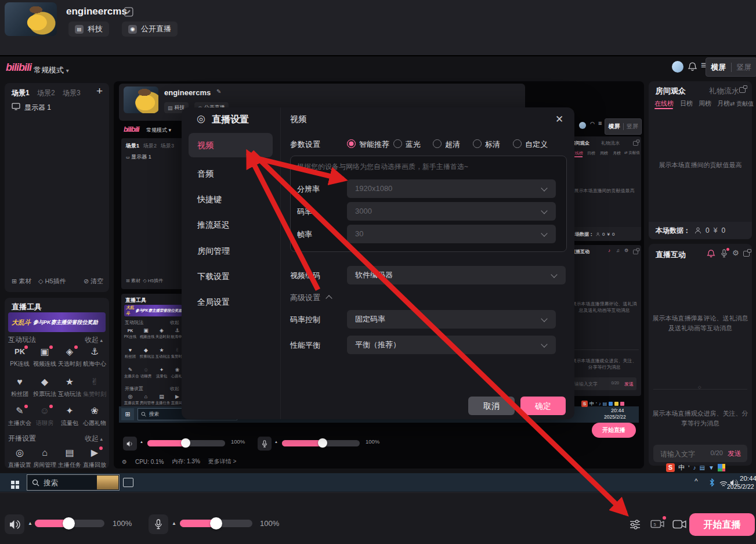 The height and width of the screenshot is (544, 756). Describe the element at coordinates (94, 439) in the screenshot. I see `collapse-toggle-2: 收起 ▴` at that location.